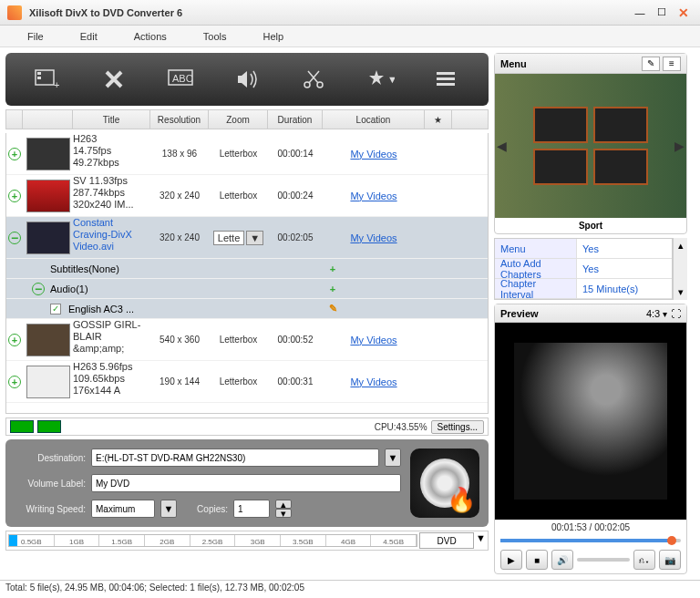 The image size is (700, 598). What do you see at coordinates (47, 79) in the screenshot?
I see `add-files-button: +` at bounding box center [47, 79].